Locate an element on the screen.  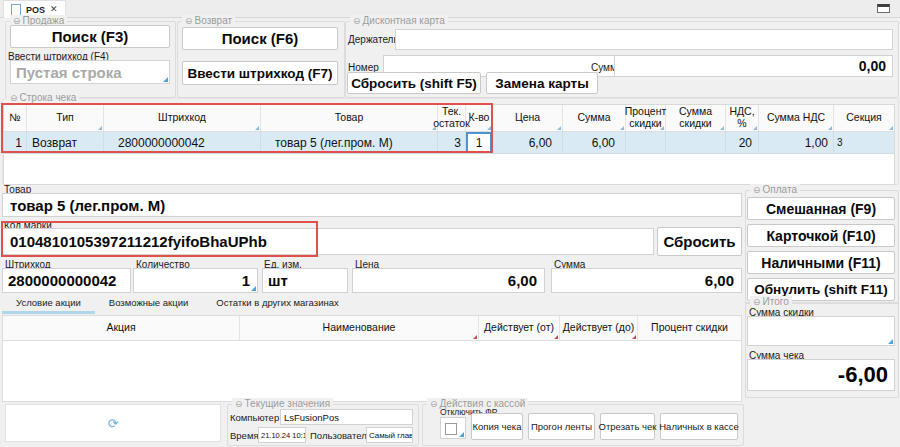
cell-discount-percent is located at coordinates (646, 142).